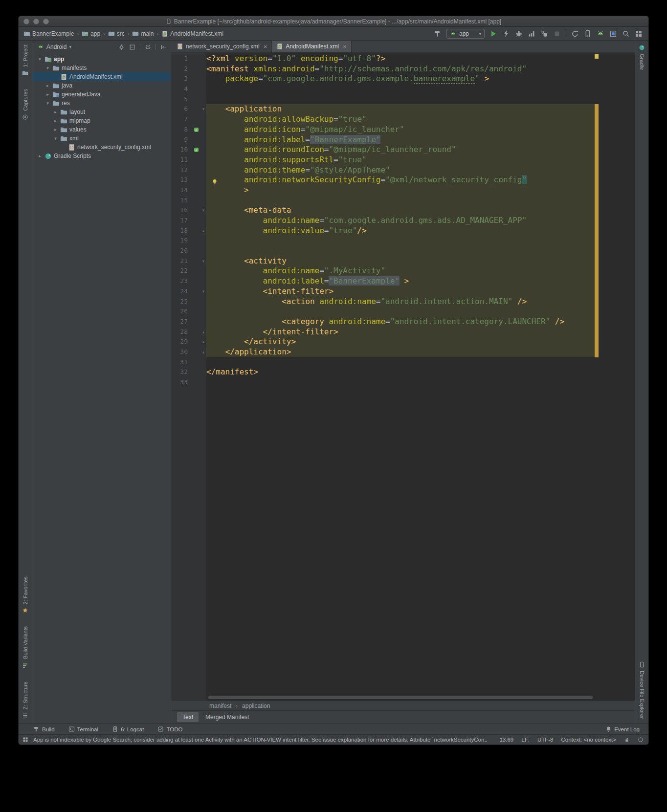 The height and width of the screenshot is (812, 667). Describe the element at coordinates (403, 352) in the screenshot. I see `code-line-30: 30▴ </application>` at that location.